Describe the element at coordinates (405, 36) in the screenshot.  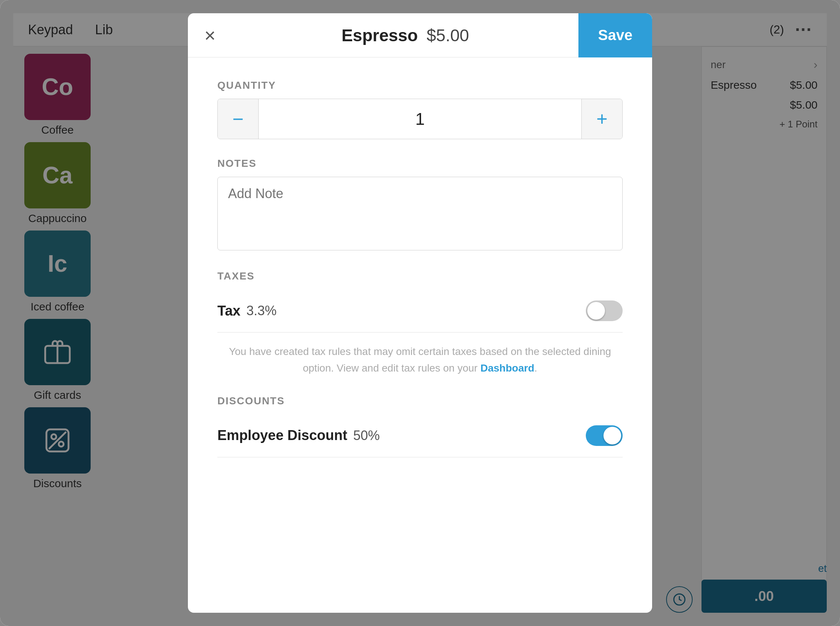
I see `modal-title-area: Espresso $5.00` at that location.